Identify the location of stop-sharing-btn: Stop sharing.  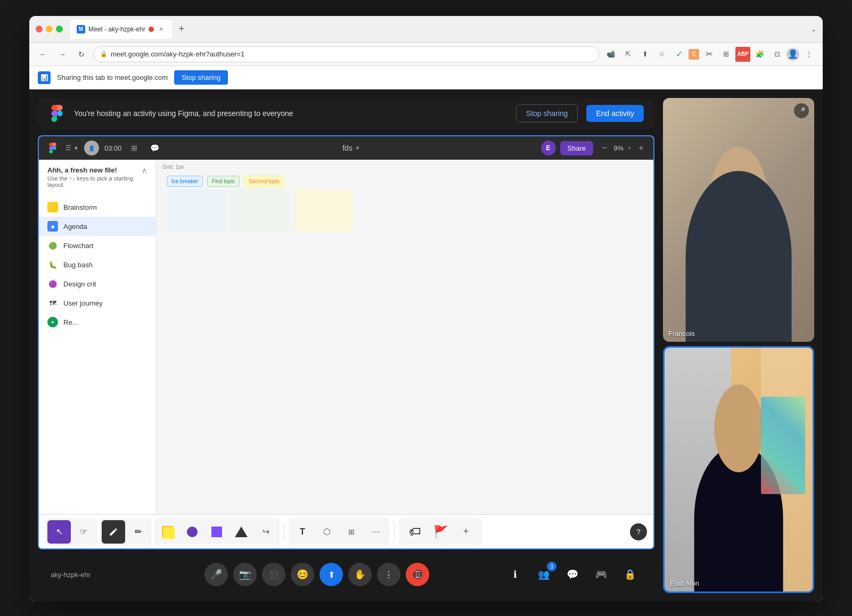
(547, 113).